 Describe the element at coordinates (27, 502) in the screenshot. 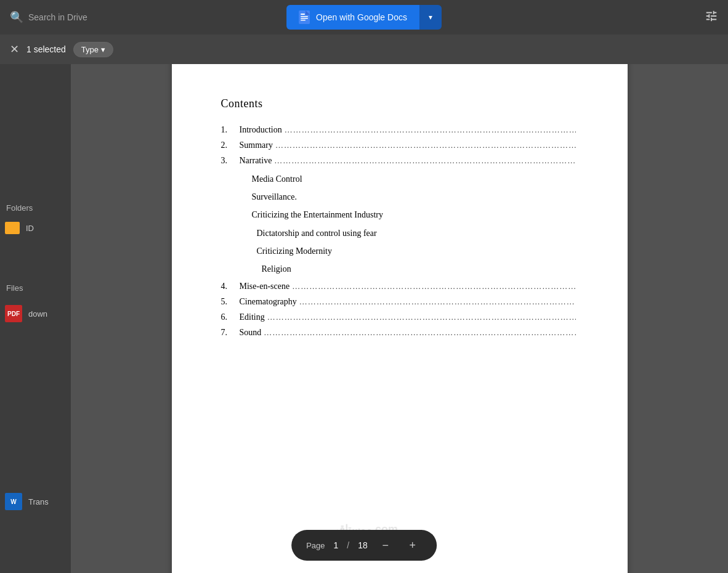

I see `file-item-2: W Trans` at that location.